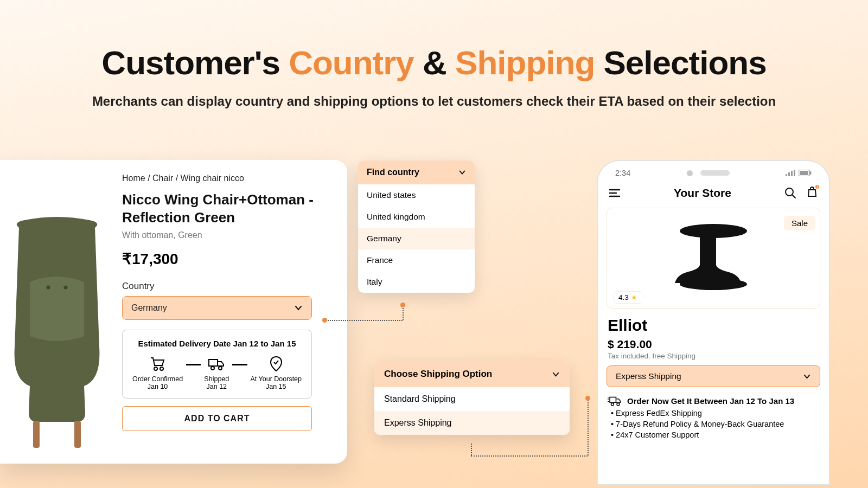 The image size is (868, 488). I want to click on mobile-eta: Order Now Get It Between Jan 12 To Jan 1…, so click(713, 401).